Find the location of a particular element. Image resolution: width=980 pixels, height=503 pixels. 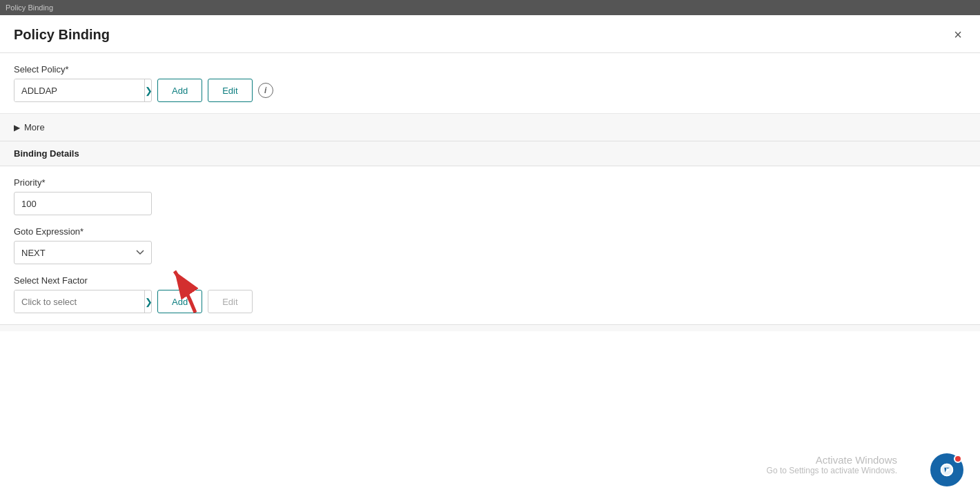

dialog-close-button: × is located at coordinates (958, 34).